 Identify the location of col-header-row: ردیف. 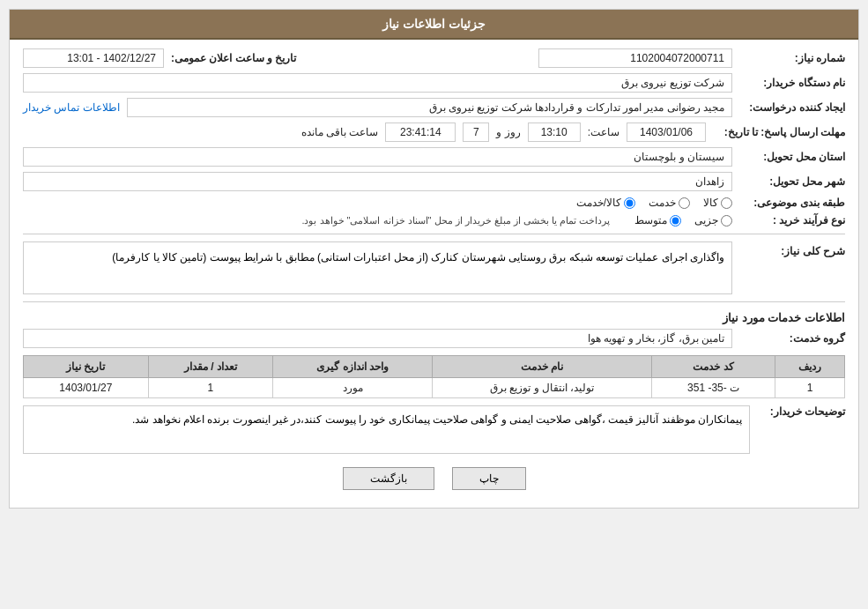
(809, 367).